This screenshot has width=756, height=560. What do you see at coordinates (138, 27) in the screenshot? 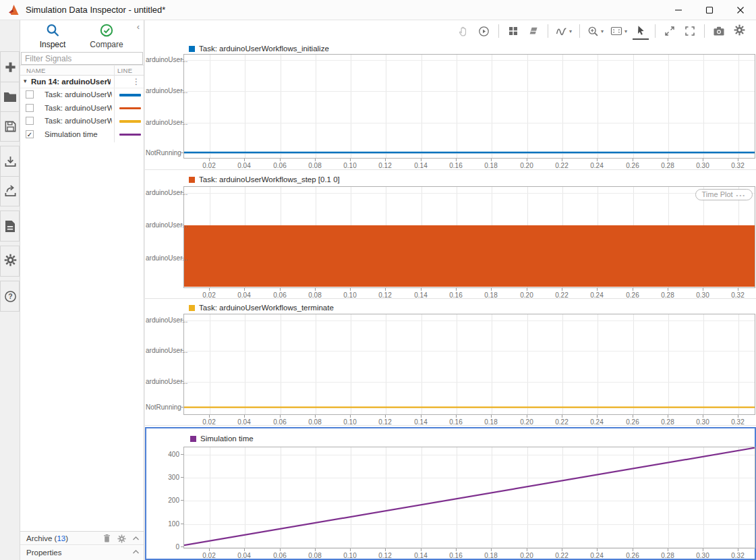
I see `collapse-panel-icon: ‹` at bounding box center [138, 27].